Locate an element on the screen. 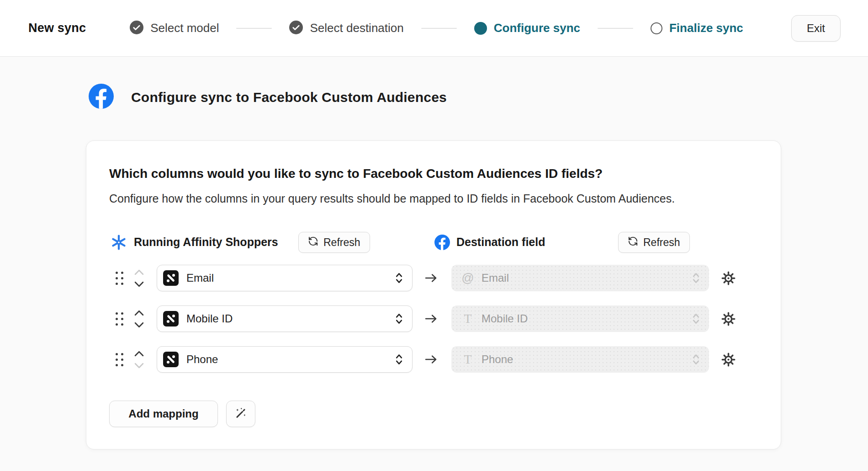  destination-field-value: Phone is located at coordinates (587, 359).